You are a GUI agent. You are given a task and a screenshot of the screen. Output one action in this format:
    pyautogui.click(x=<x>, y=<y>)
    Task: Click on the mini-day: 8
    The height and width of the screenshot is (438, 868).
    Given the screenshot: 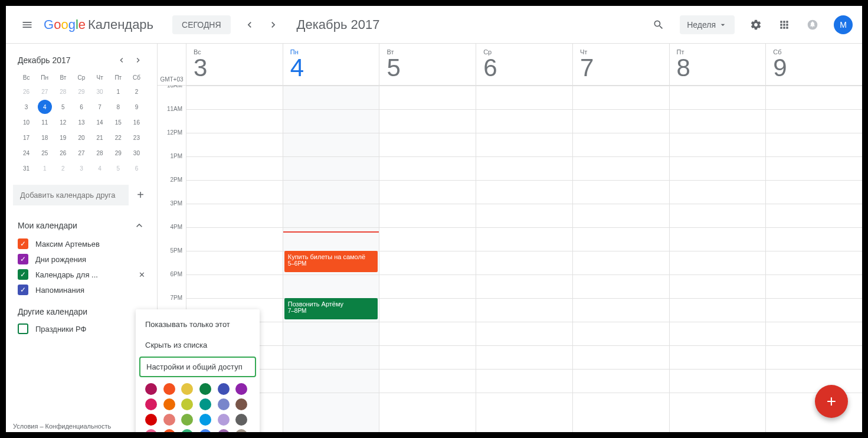 What is the action you would take?
    pyautogui.click(x=118, y=107)
    